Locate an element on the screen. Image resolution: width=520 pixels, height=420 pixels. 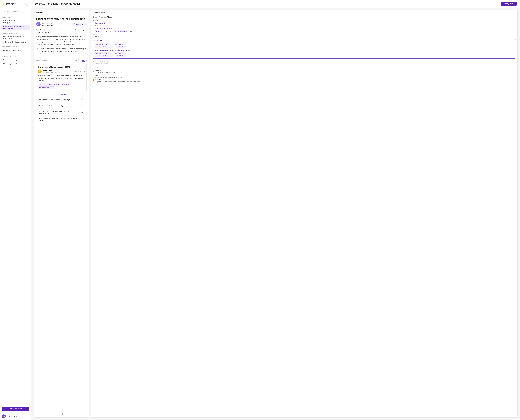
page-title: Solar C&I Tax Equity Partnership Model is located at coordinates (57, 4).